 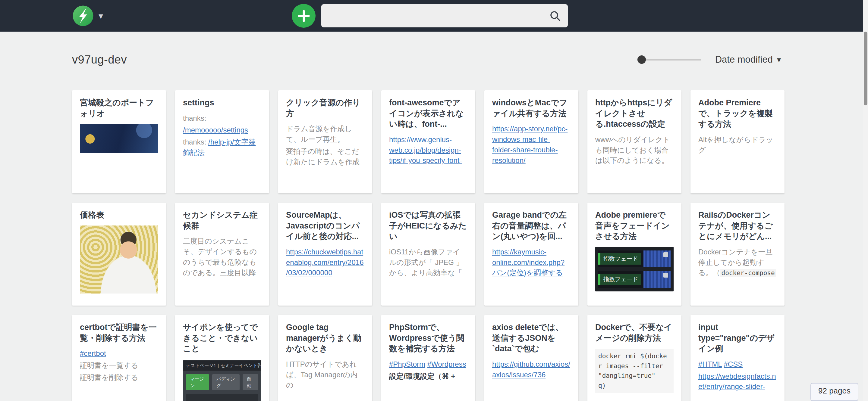 What do you see at coordinates (426, 263) in the screenshot?
I see `note-text: iOS11から画像ファイルの形式が「 JPEG 」から、より高効率な「` at bounding box center [426, 263].